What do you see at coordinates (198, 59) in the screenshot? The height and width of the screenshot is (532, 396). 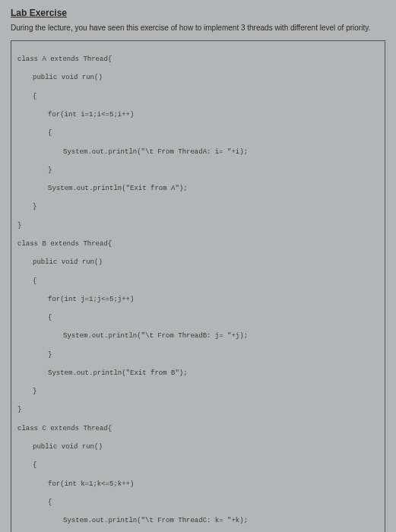 I see `code-line: class A extends Thread{` at bounding box center [198, 59].